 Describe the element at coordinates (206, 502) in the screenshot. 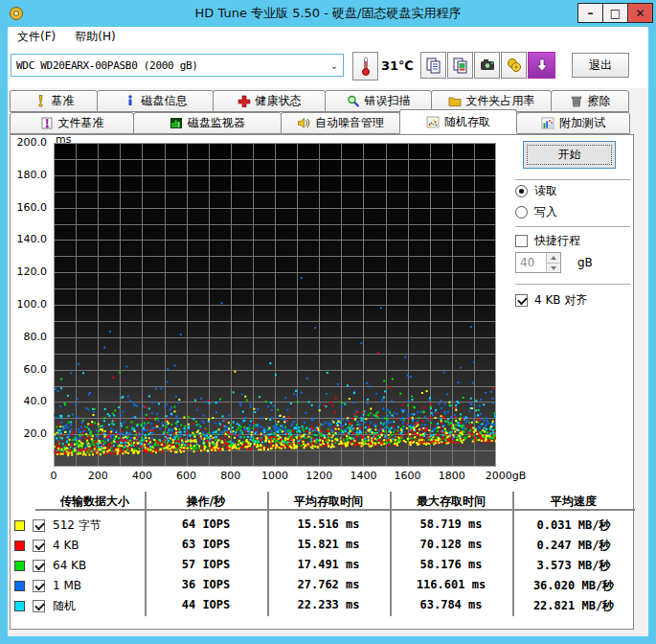

I see `col-ops-per-sec: 操作/秒` at that location.